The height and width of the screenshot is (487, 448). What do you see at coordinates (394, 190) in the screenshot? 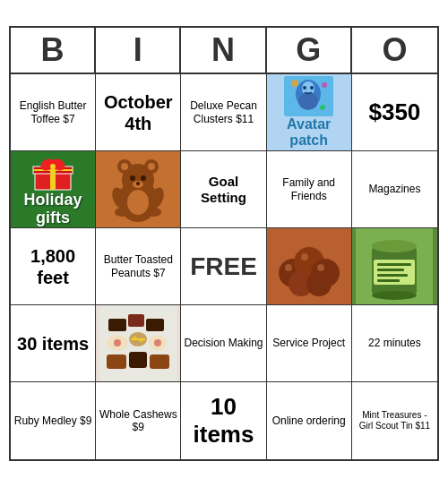
I see `cell-r2c5: Magazines` at bounding box center [394, 190].